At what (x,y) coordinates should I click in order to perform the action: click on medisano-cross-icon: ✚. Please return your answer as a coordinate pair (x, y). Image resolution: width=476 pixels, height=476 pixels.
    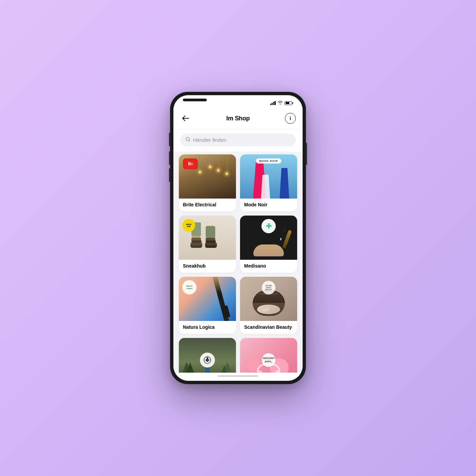
    Looking at the image, I should click on (269, 226).